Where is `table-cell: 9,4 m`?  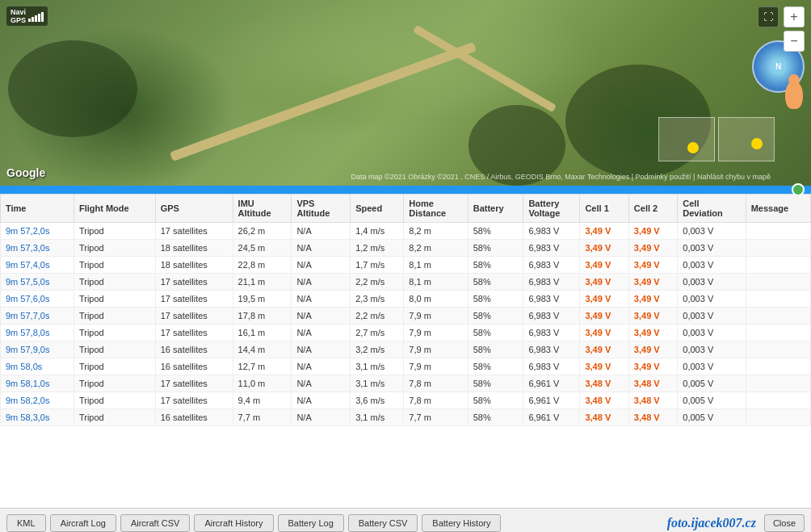
table-cell: 9,4 m is located at coordinates (262, 400).